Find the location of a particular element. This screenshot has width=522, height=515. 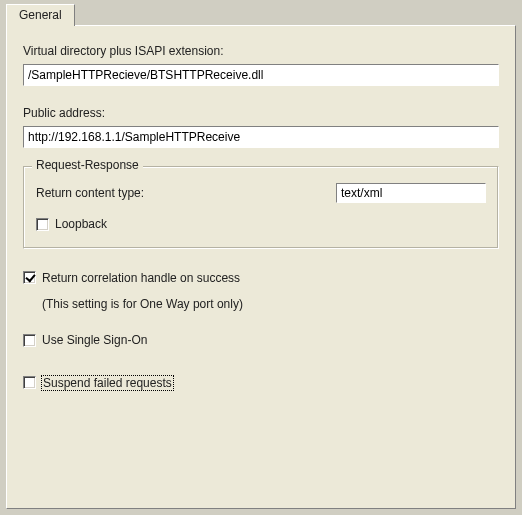

suspend-failed-checkbox: Suspend failed requests is located at coordinates (98, 383).